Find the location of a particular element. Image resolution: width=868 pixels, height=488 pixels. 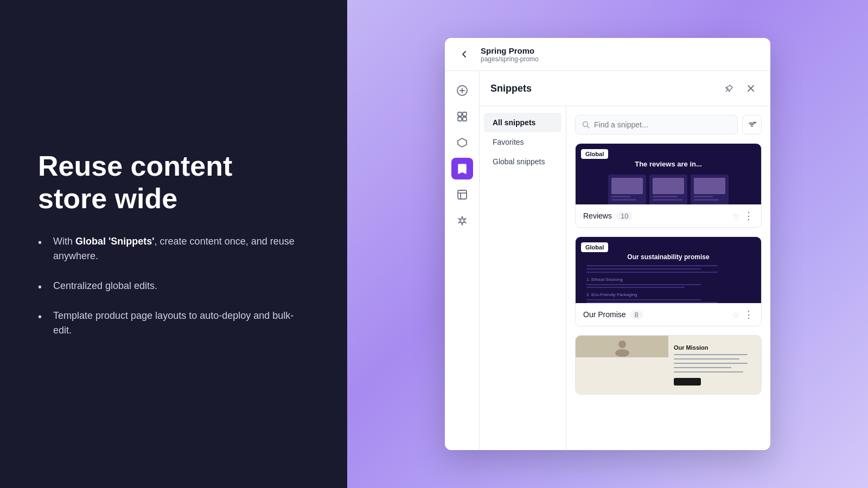

star-icon-promise: ☆ is located at coordinates (736, 314).